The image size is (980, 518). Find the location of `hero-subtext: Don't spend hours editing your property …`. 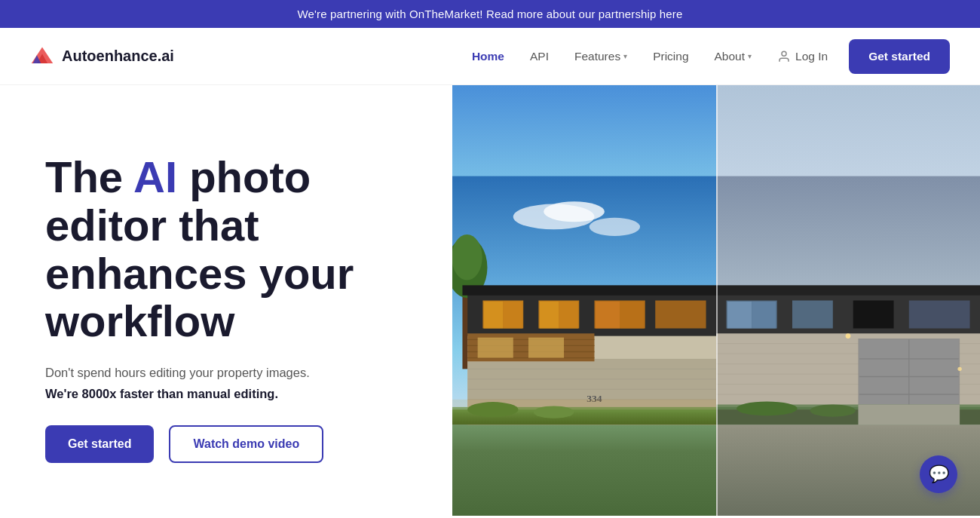

hero-subtext: Don't spend hours editing your property … is located at coordinates (219, 372).